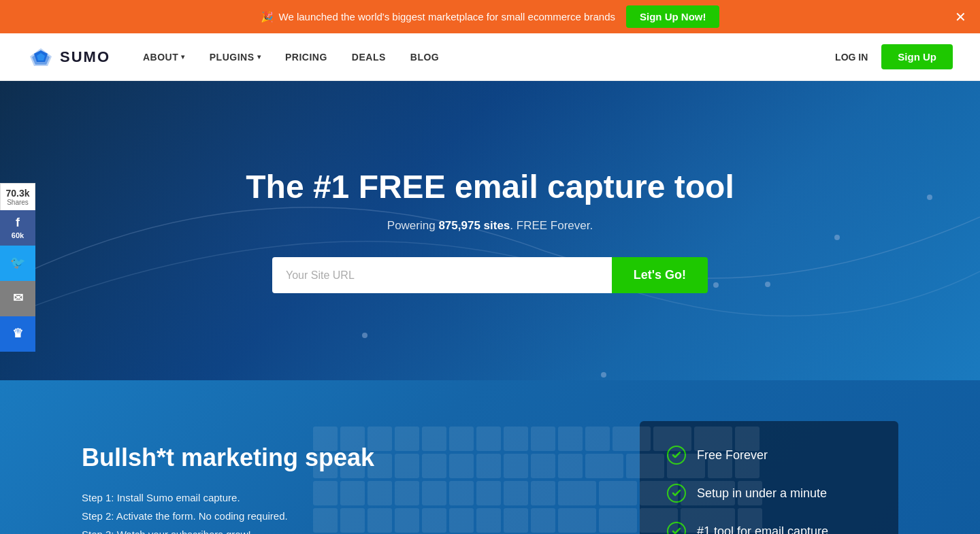  I want to click on facebook-icon: f, so click(18, 223).